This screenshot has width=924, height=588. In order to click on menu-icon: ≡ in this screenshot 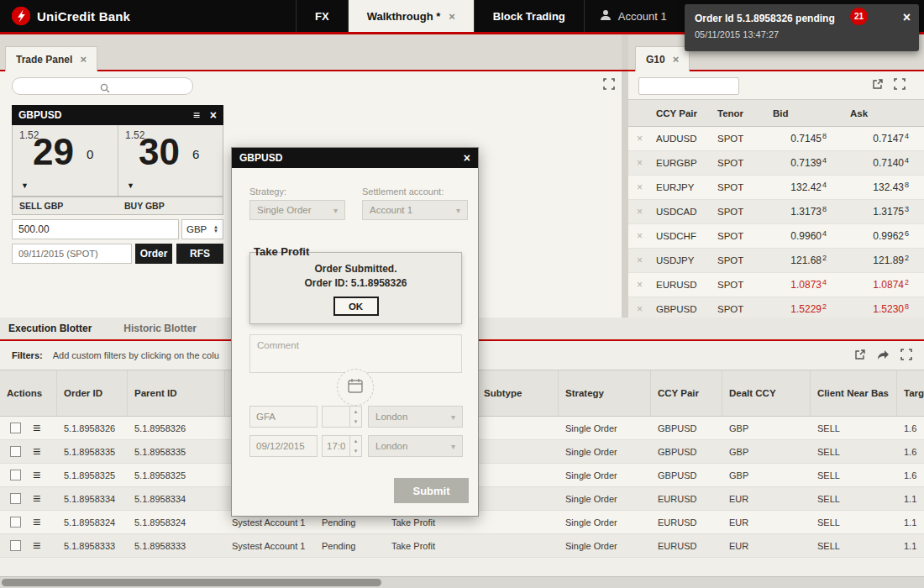, I will do `click(197, 115)`.